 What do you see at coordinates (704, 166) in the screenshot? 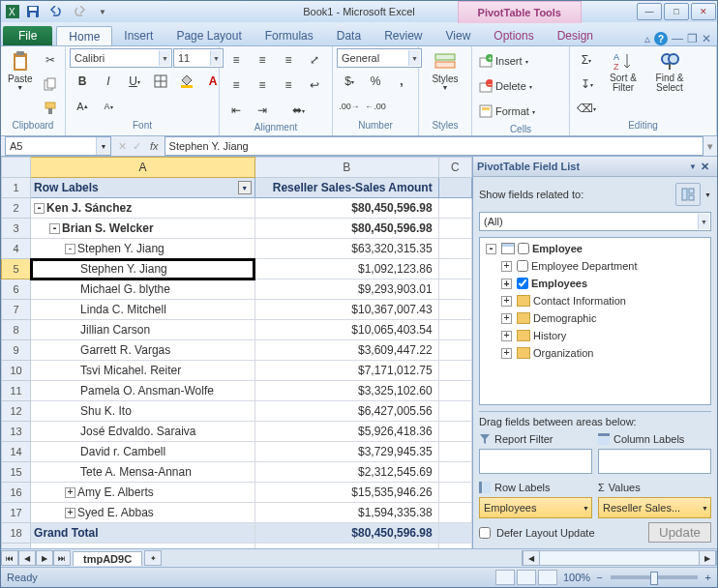
I see `pane-close-icon: ✕` at bounding box center [704, 166].